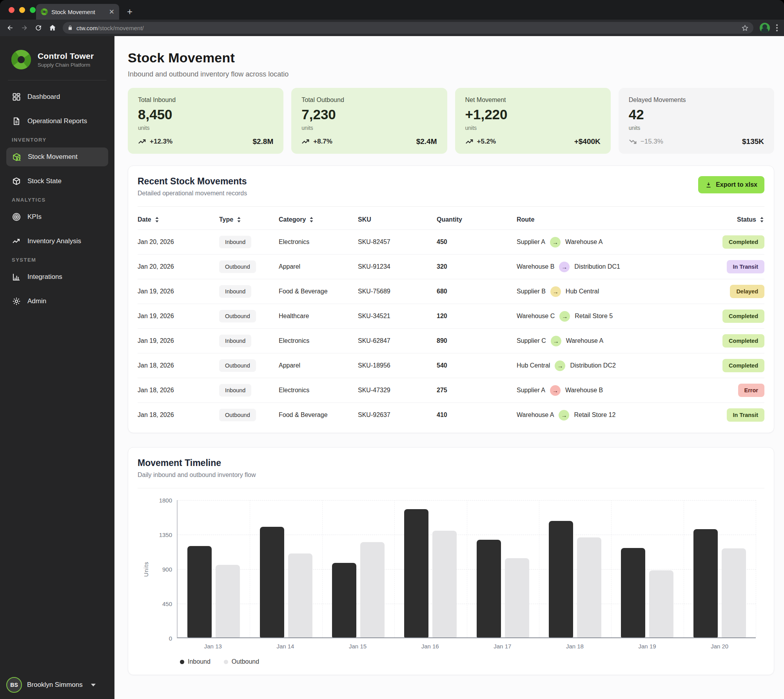 This screenshot has height=699, width=784. I want to click on browser-profile-avatar, so click(765, 28).